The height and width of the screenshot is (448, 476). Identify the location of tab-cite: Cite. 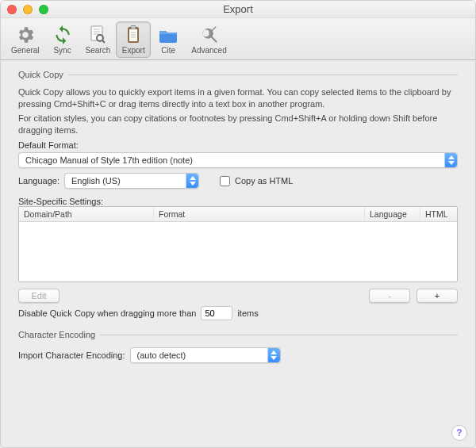
(168, 40).